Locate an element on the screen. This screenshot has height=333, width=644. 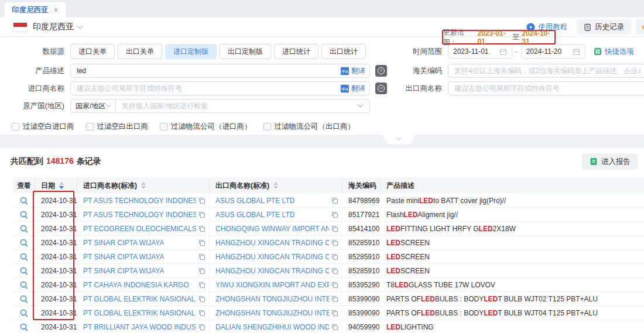
exporter-link: CHONGQING WINWAY IMPORT AND E... is located at coordinates (272, 229).